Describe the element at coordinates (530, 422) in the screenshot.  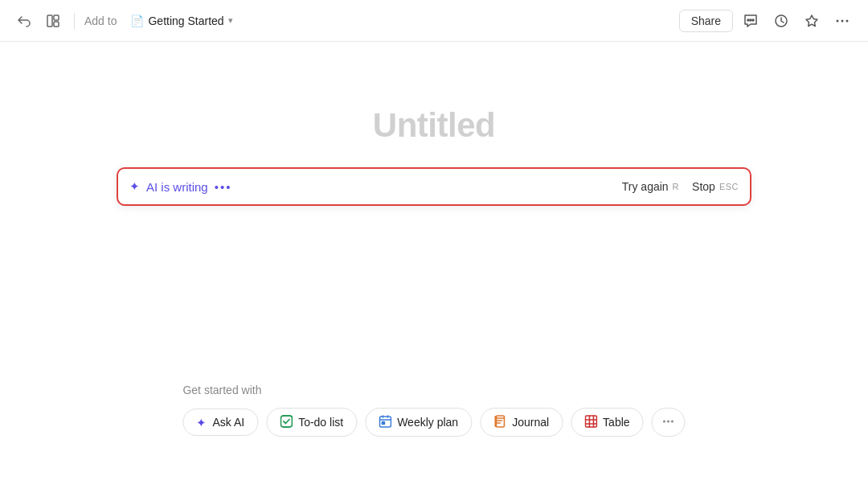
I see `journal-label: Journal` at that location.